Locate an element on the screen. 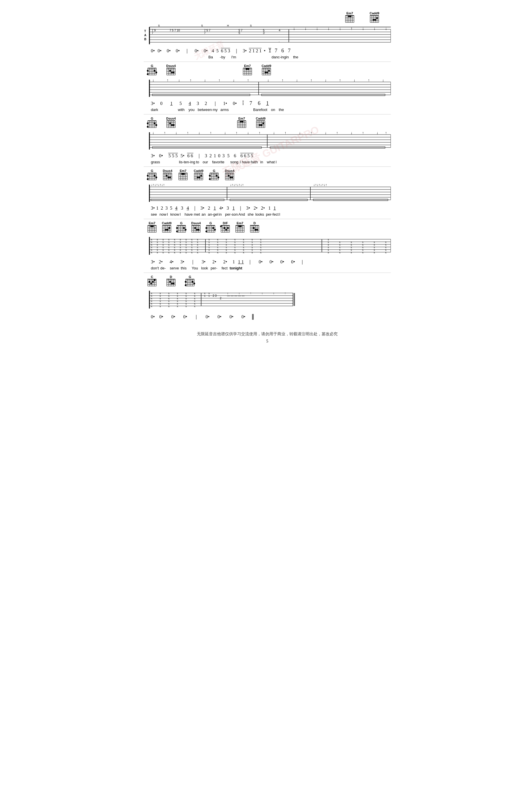  svg-text: 4 is located at coordinates (280, 31).